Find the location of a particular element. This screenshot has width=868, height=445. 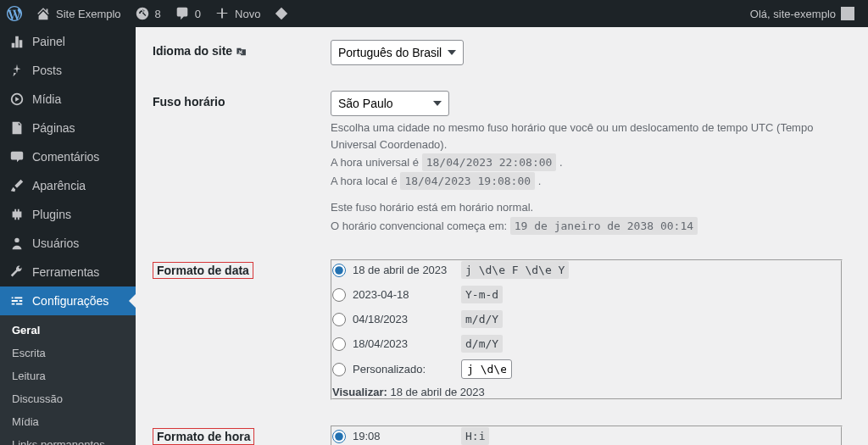

menu-media: Mídia is located at coordinates (68, 99).